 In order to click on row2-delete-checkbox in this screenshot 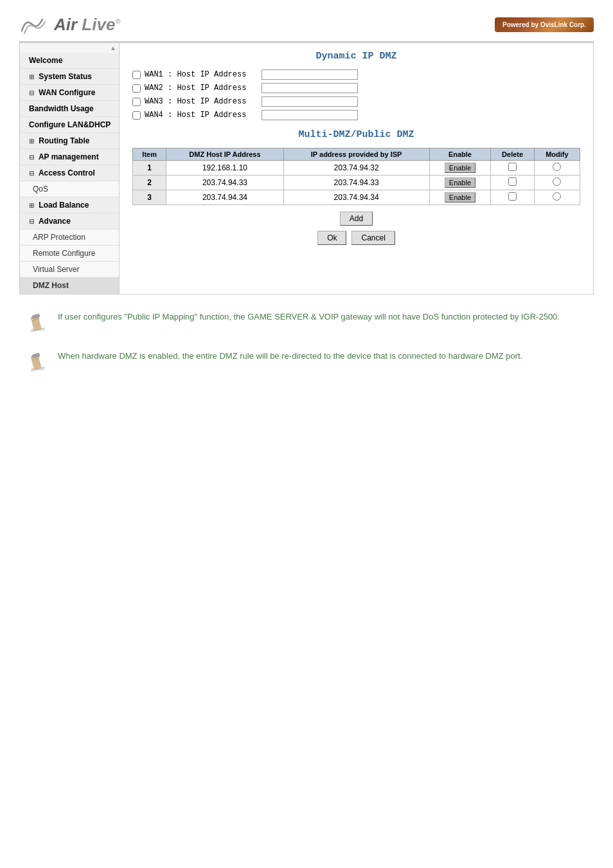, I will do `click(513, 181)`.